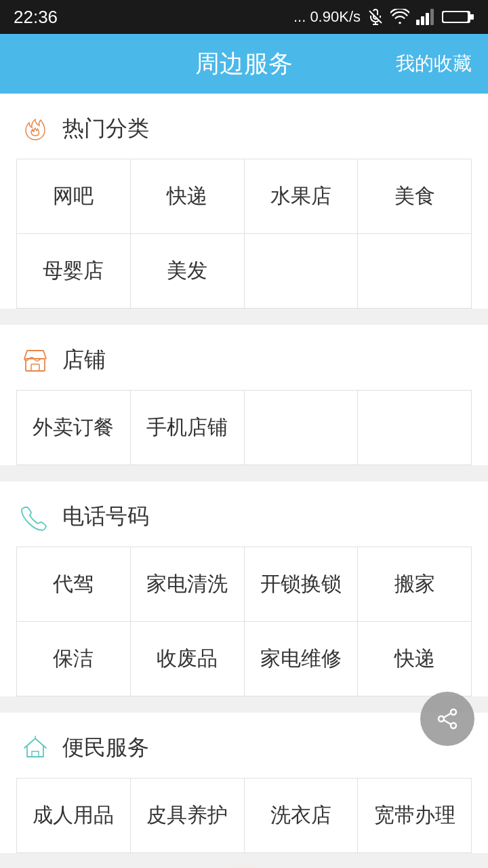  What do you see at coordinates (458, 17) in the screenshot?
I see `battery-icon` at bounding box center [458, 17].